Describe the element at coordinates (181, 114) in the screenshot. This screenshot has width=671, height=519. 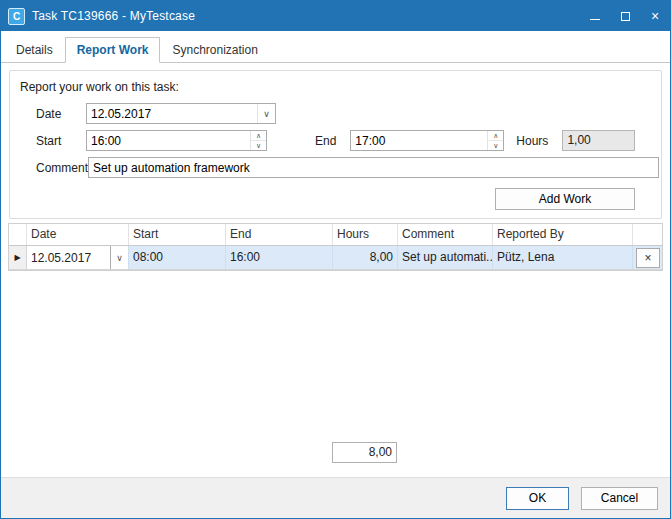
I see `date-combobox: ∨` at that location.